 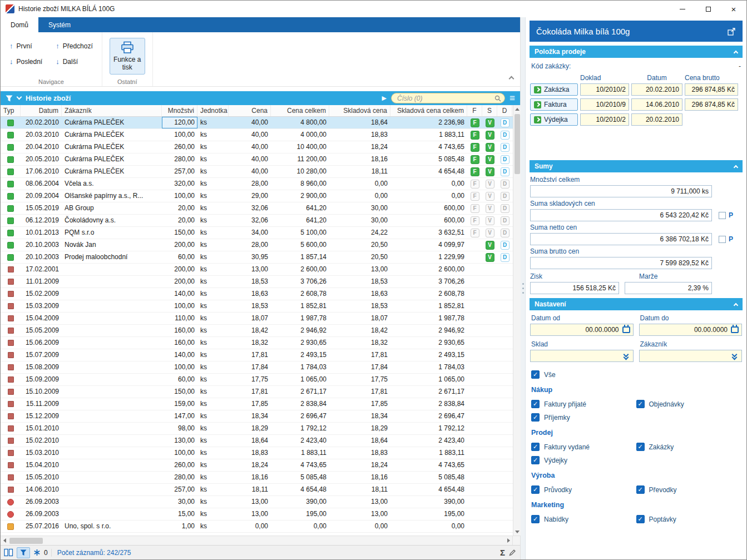 What do you see at coordinates (584, 417) in the screenshot?
I see `checkbox-prijemky: ✓Příjemky` at bounding box center [584, 417].